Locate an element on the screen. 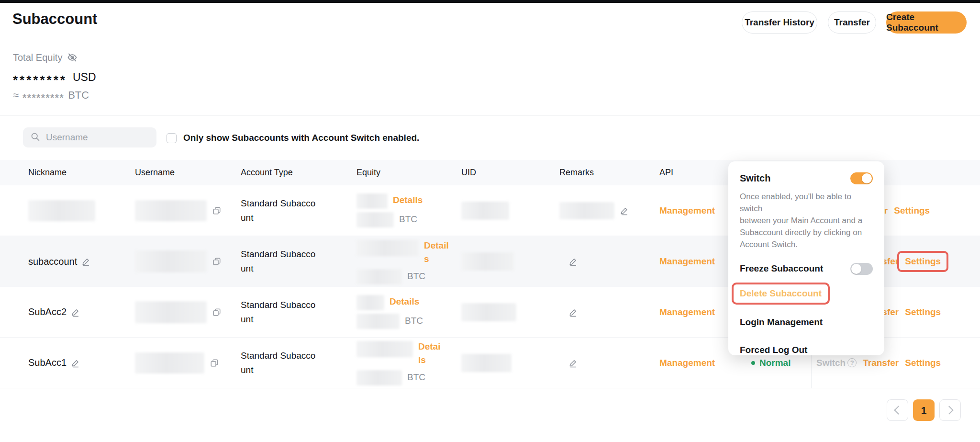 The image size is (980, 442). switch-link-label: Switch is located at coordinates (831, 363).